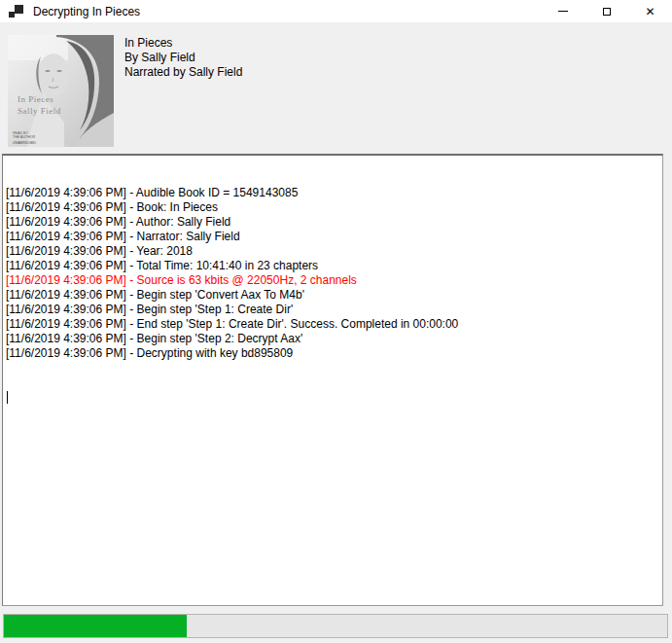 The image size is (672, 643). I want to click on log-line: [11/6/2019 4:39:06 PM] - Decrypting with…, so click(333, 354).